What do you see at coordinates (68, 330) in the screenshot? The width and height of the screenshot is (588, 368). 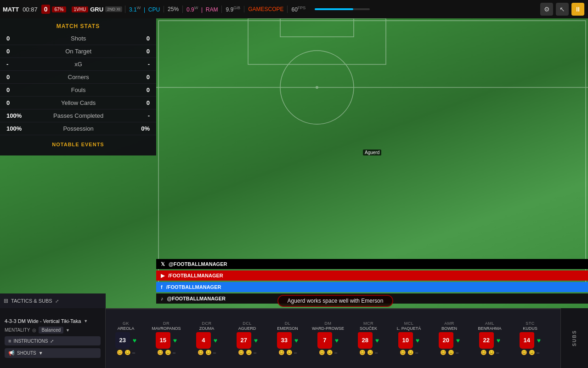 I see `mentality-dropdown-icon: ▼` at bounding box center [68, 330].